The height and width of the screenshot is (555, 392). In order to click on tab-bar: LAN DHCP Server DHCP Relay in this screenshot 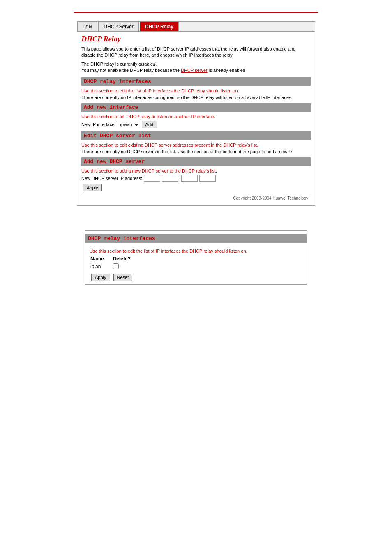, I will do `click(196, 27)`.